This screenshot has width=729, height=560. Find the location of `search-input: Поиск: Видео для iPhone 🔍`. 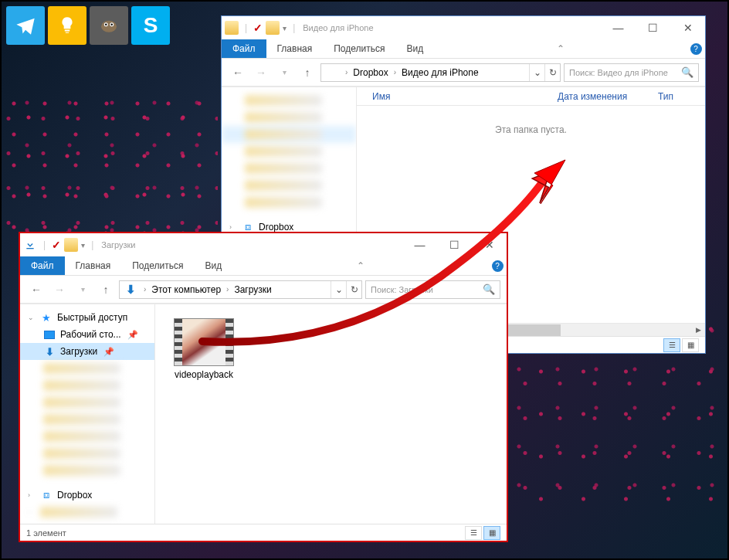

search-input: Поиск: Видео для iPhone 🔍 is located at coordinates (632, 73).